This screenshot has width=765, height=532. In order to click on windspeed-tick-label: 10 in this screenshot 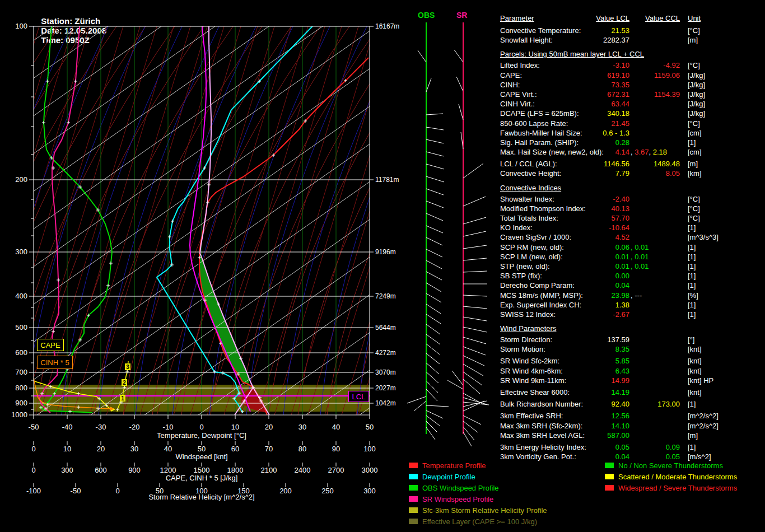, I will do `click(67, 449)`.